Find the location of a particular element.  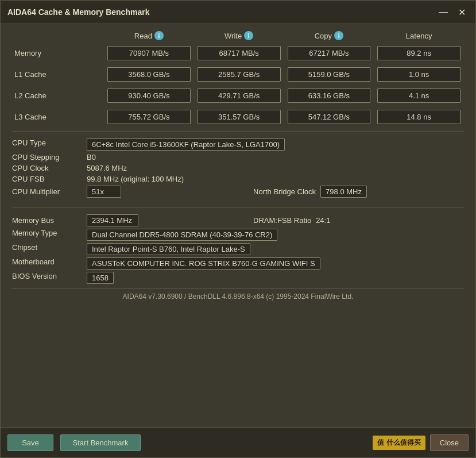

header-read: Read i is located at coordinates (149, 36).